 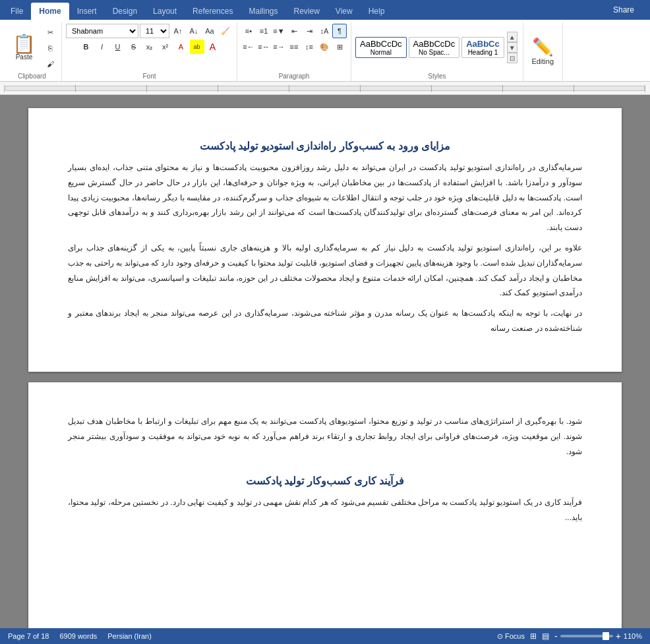 I want to click on view-icon: ▤, so click(x=546, y=636).